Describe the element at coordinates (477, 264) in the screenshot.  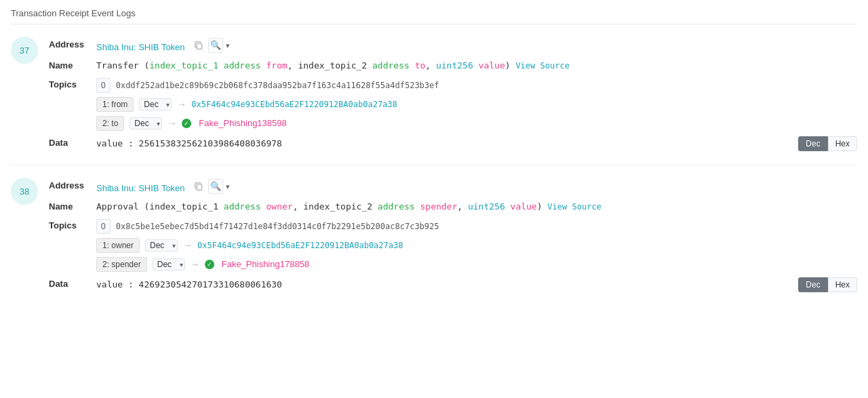
I see `topic-row-2-38: 2: spender Dec Hex → ✓ Fake_Phishing1788…` at that location.